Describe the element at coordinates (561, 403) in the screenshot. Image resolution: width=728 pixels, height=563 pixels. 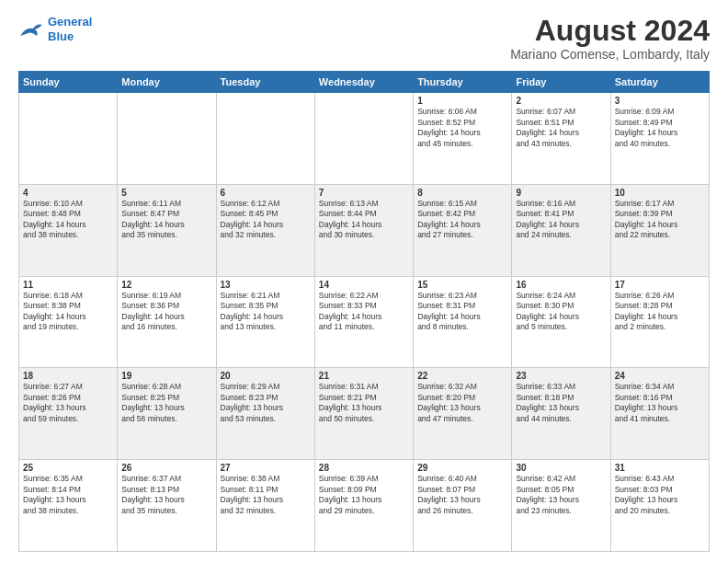
I see `day-info: Sunrise: 6:33 AM Sunset: 8:18 PM Dayligh…` at that location.